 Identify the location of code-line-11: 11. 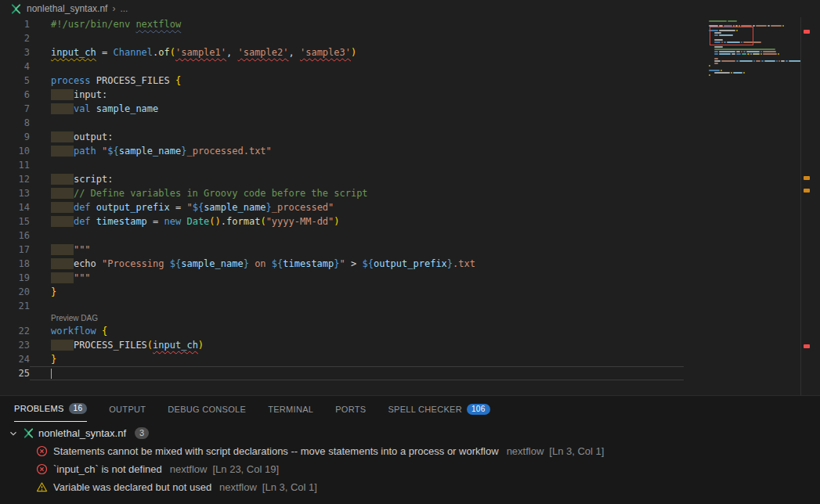
(410, 165).